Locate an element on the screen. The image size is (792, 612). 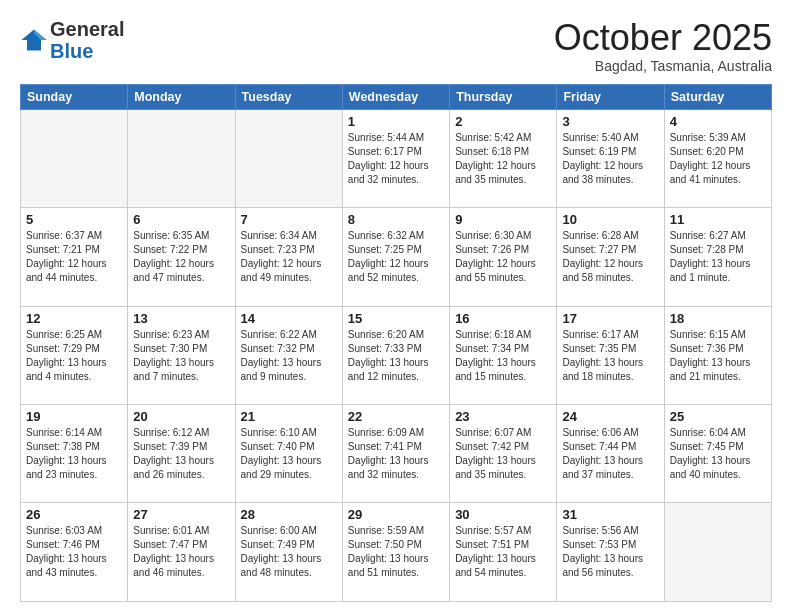
calendar-header-wednesday: Wednesday is located at coordinates (396, 96).